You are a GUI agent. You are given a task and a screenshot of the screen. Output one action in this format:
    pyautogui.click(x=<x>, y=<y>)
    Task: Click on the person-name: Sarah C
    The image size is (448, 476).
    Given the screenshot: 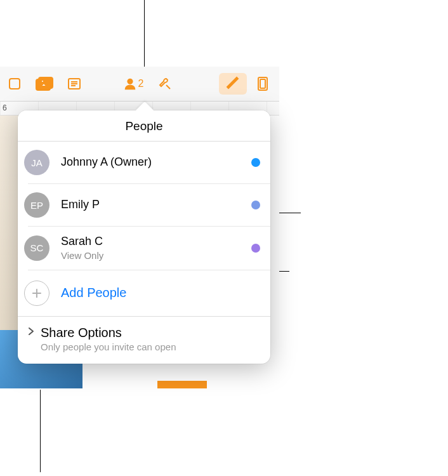 What is the action you would take?
    pyautogui.click(x=156, y=242)
    